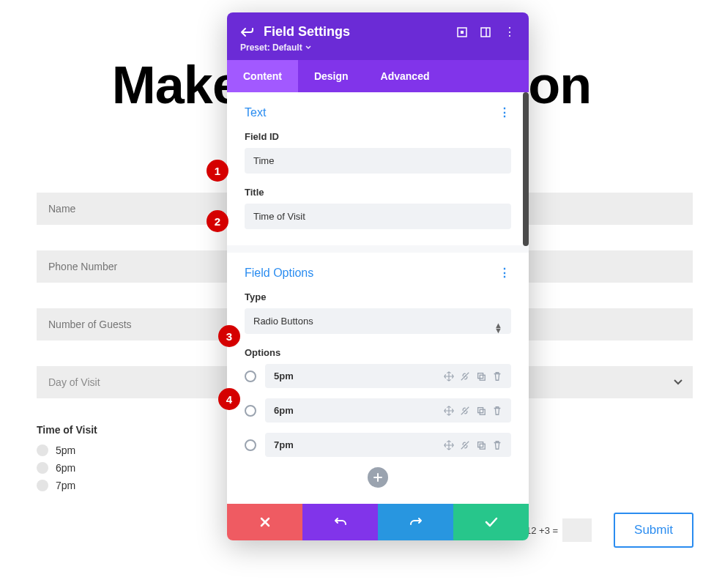 Image resolution: width=703 pixels, height=588 pixels. What do you see at coordinates (653, 530) in the screenshot?
I see `submit-button: Submit` at bounding box center [653, 530].